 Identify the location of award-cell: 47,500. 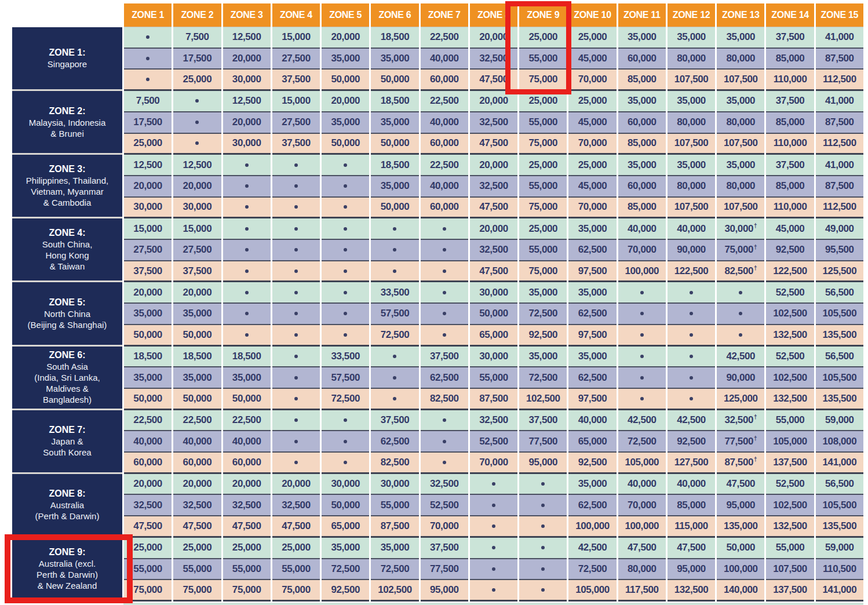
(691, 548).